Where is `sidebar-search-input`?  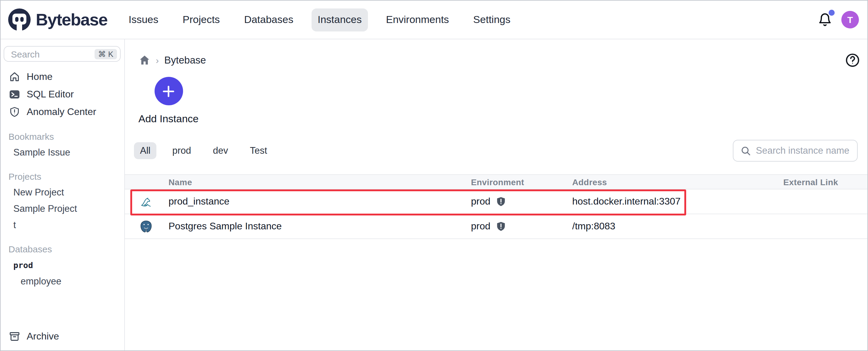 sidebar-search-input is located at coordinates (53, 54).